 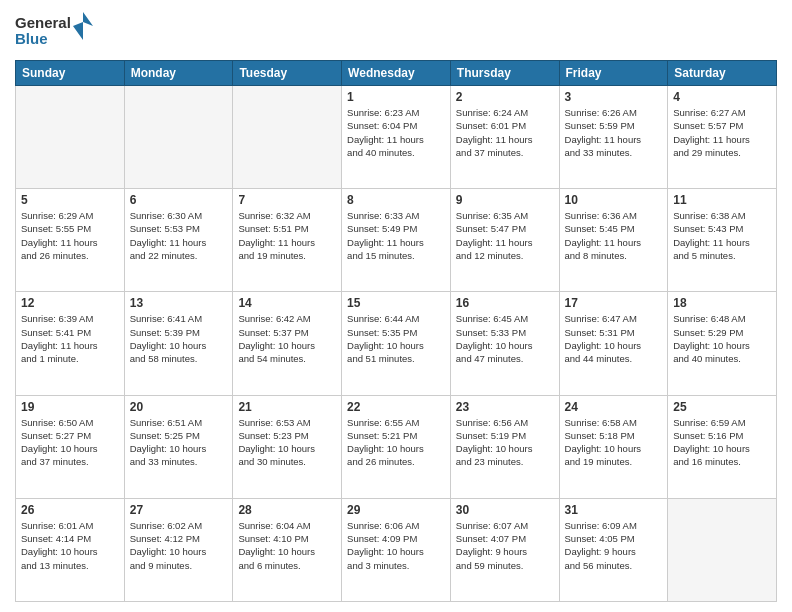 I want to click on day-cell: 5Sunrise: 6:29 AM Sunset: 5:55 PM Daylig…, so click(x=70, y=240).